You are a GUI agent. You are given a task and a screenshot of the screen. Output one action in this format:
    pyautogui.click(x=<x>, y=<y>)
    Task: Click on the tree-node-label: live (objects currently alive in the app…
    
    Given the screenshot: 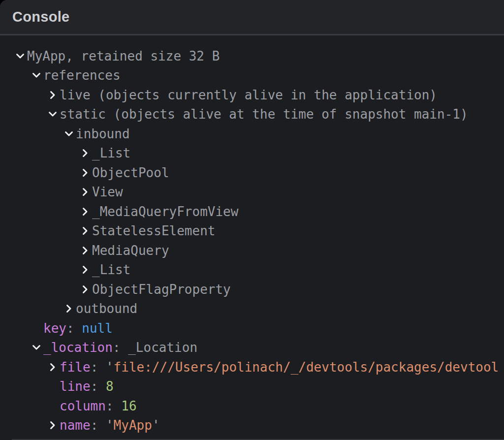 What is the action you would take?
    pyautogui.click(x=248, y=95)
    